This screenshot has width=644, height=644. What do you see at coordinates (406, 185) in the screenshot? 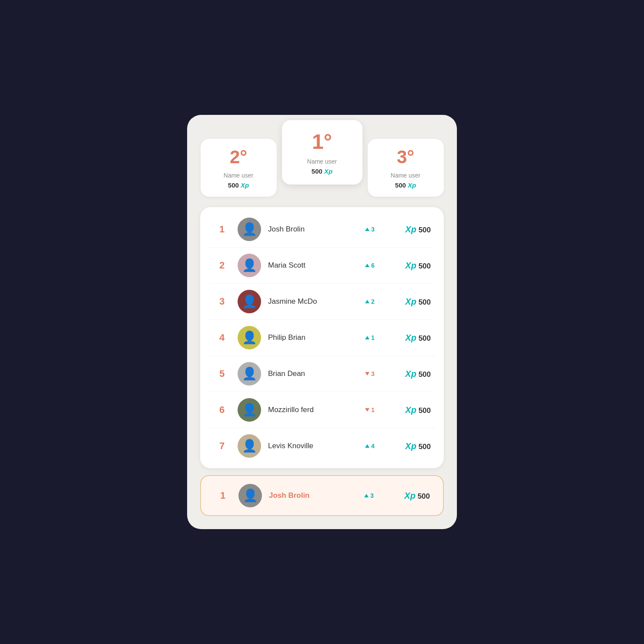
I see `podium-xp-third: 500 Xp` at bounding box center [406, 185].